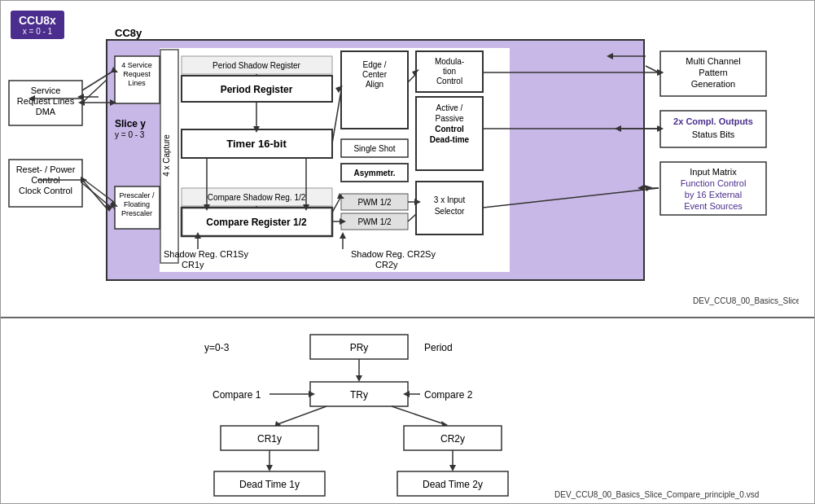  Describe the element at coordinates (375, 85) in the screenshot. I see `svg-text: Align` at that location.